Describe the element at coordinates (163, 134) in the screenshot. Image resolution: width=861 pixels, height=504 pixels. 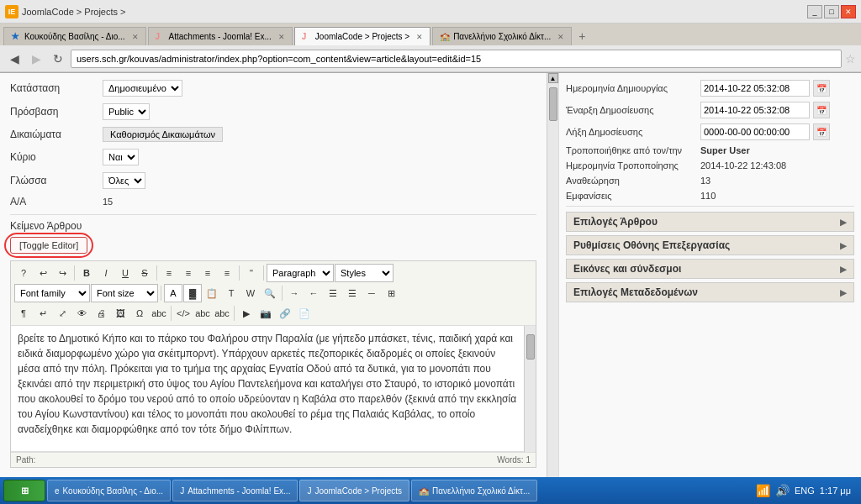
I see `dikaiwmata-button: Καθορισμός Δικαιωμάτων` at that location.